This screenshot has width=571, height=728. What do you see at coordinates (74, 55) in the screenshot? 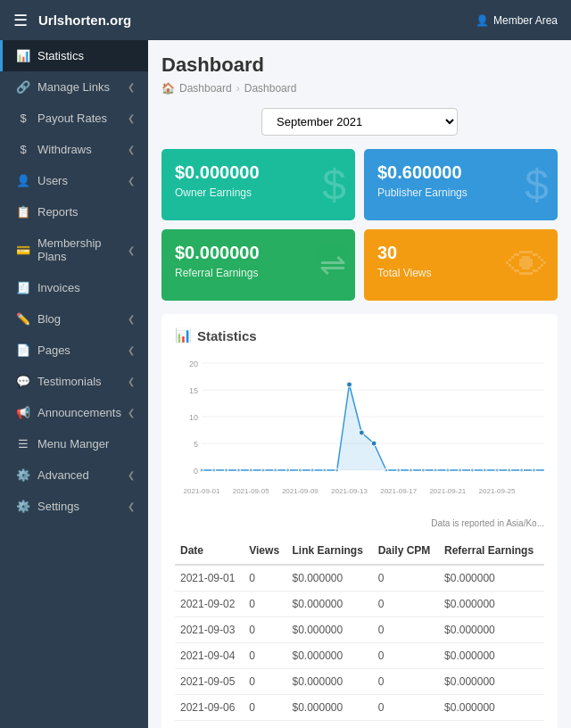
I see `sidebar-item-statistics: 📊 Statistics` at bounding box center [74, 55].